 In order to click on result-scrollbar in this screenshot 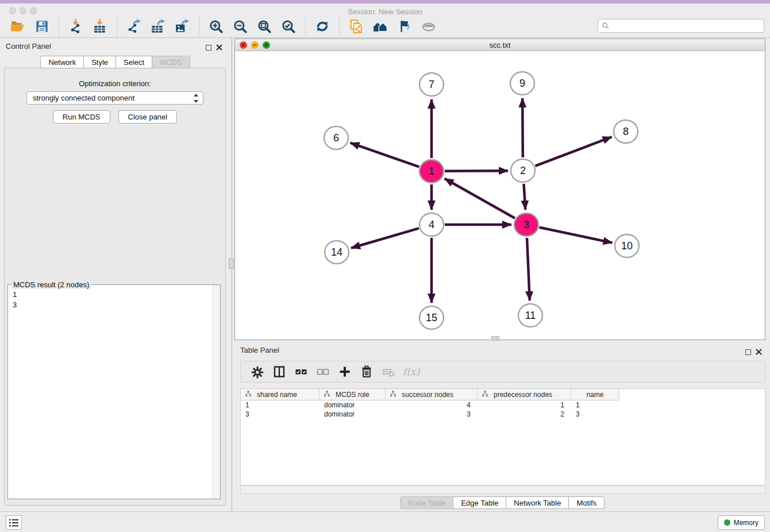, I will do `click(216, 392)`.